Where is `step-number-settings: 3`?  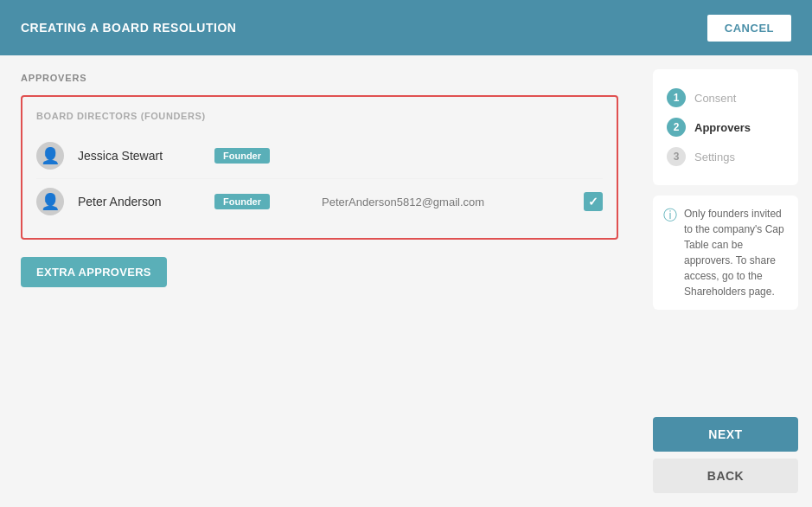
step-number-settings: 3 is located at coordinates (676, 157).